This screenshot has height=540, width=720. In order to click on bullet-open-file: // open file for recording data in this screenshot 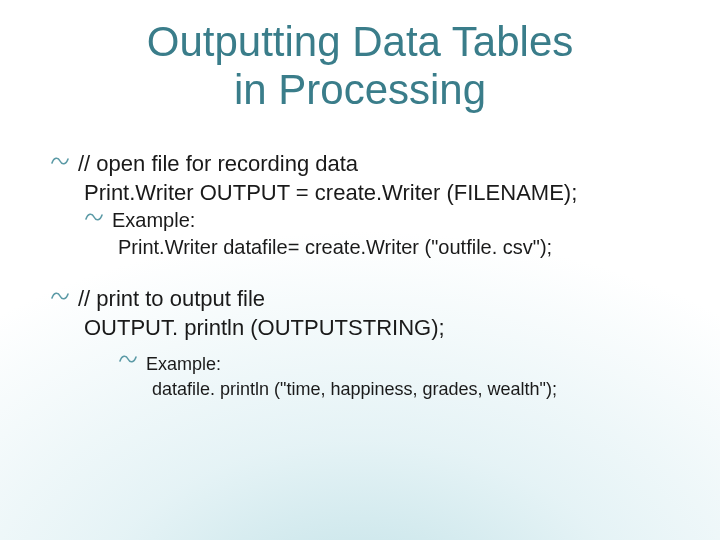, I will do `click(365, 164)`.